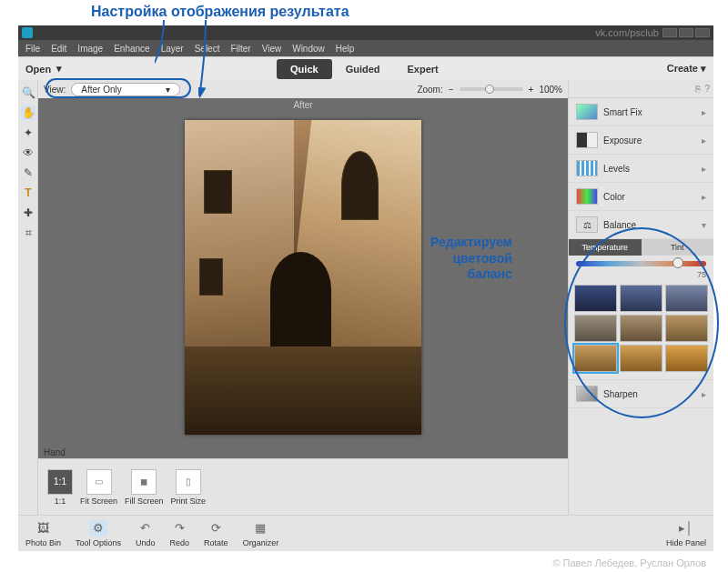 The width and height of the screenshot is (728, 572). Describe the element at coordinates (587, 112) in the screenshot. I see `smartfix-icon` at that location.